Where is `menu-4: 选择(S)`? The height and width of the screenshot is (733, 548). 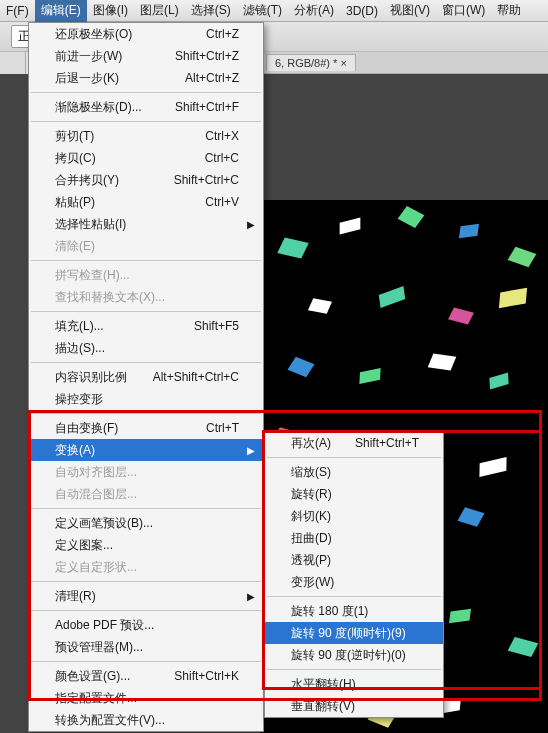
menu-4: 选择(S) is located at coordinates (211, 11).